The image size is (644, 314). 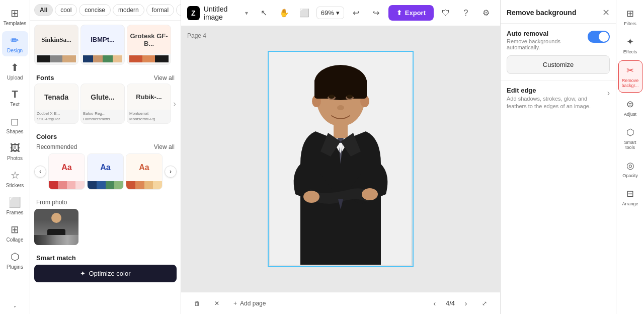 I want to click on font-card-rubik: Rubik-... MontserratMontserrat-Rg, so click(x=149, y=104).